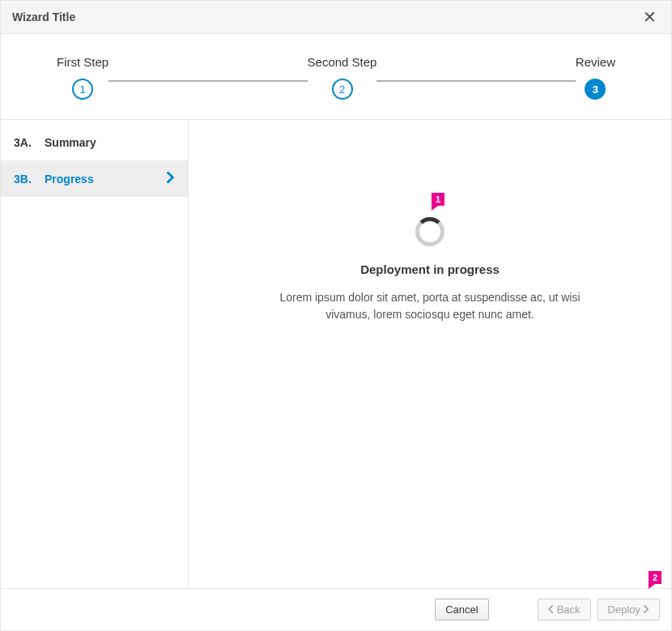 Image resolution: width=672 pixels, height=631 pixels. Describe the element at coordinates (568, 609) in the screenshot. I see `back-button-label: Back` at that location.